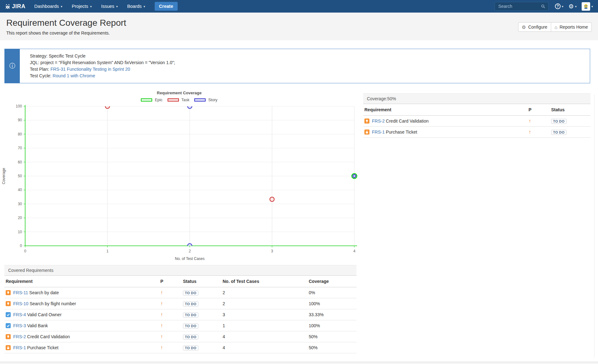 Image resolution: width=598 pixels, height=364 pixels. What do you see at coordinates (180, 326) in the screenshot?
I see `table-row: FRS-3 Valid Bank↑TO DO1100%` at bounding box center [180, 326].